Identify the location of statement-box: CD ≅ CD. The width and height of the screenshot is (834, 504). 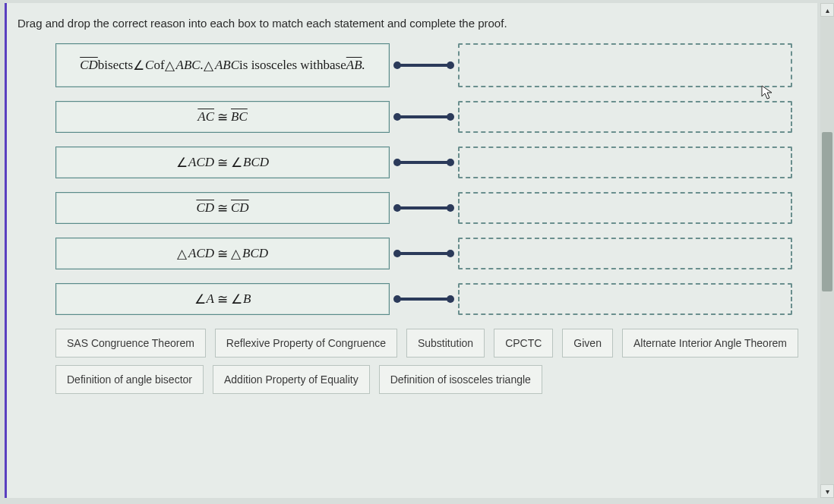
(223, 208).